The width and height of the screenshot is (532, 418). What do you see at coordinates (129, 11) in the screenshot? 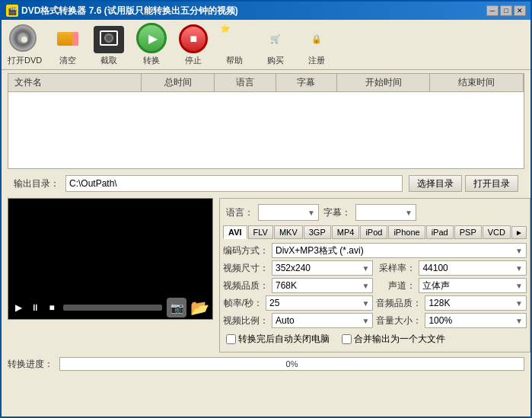
I see `window-title: DVD格式转换器 7.6 (试用版只能转换出五分钟的视频)` at bounding box center [129, 11].